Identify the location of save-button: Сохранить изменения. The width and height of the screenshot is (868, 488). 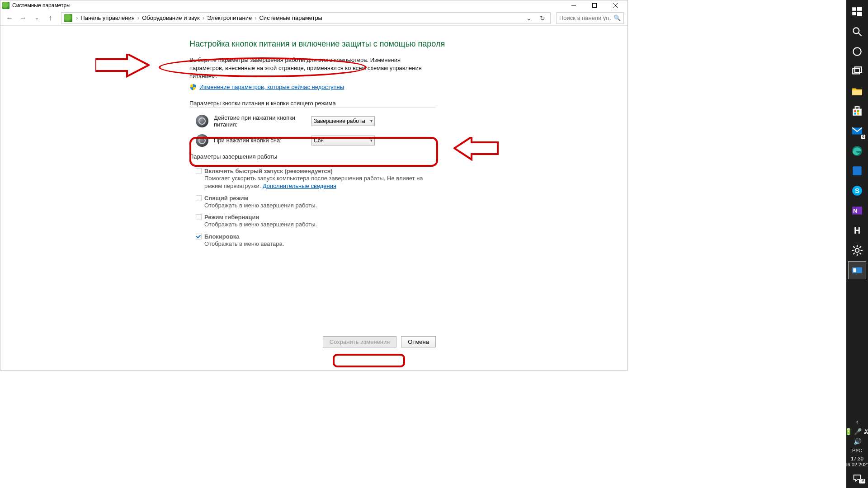
(360, 342).